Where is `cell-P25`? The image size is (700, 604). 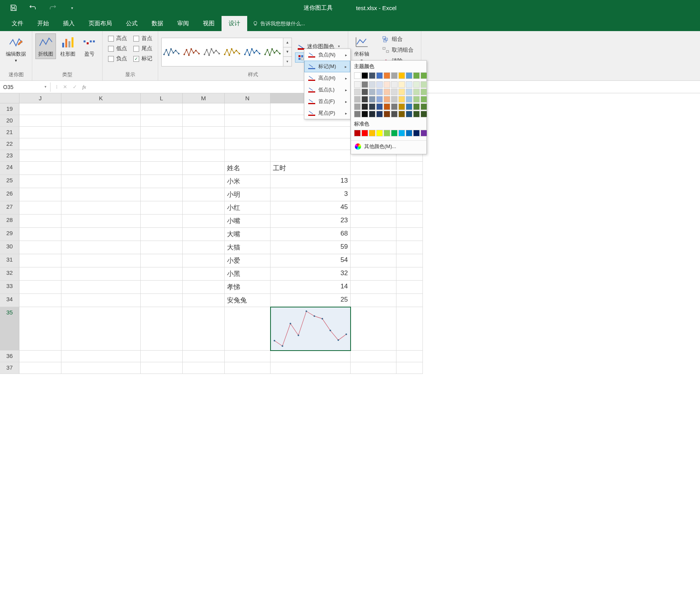 cell-P25 is located at coordinates (374, 182).